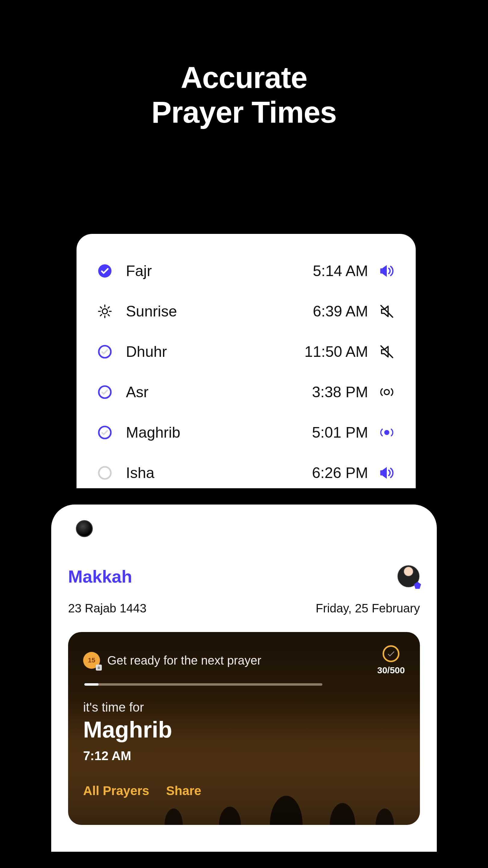 This screenshot has height=868, width=488. Describe the element at coordinates (246, 392) in the screenshot. I see `prayer-row: Asr3:38 PM` at that location.